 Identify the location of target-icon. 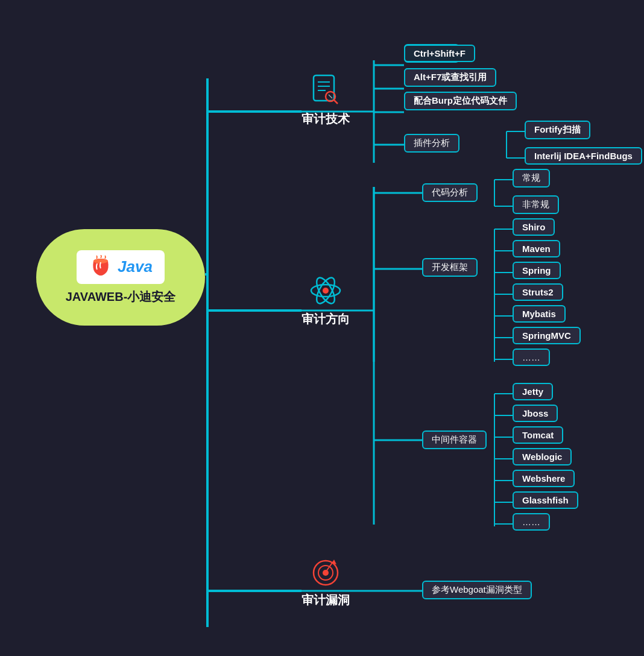
(326, 572).